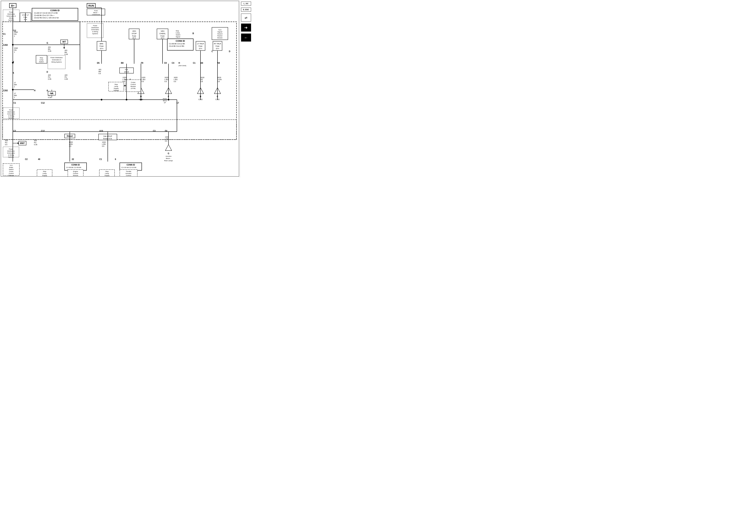  I want to click on wire-1620lbu2-l1: 1620, so click(176, 78).